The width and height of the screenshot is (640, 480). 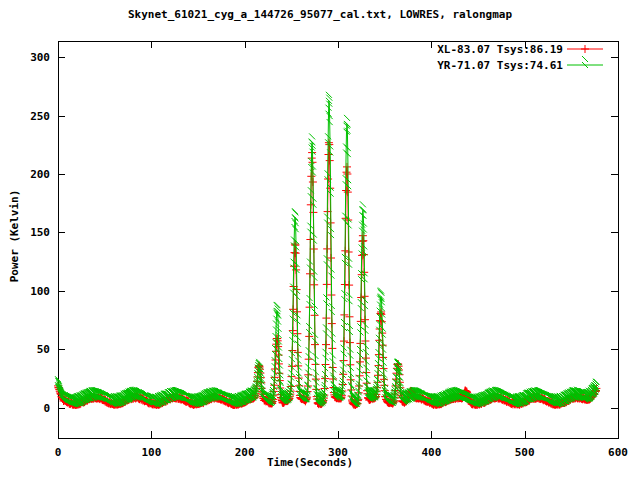 I want to click on x-tick-label: 200, so click(x=245, y=452).